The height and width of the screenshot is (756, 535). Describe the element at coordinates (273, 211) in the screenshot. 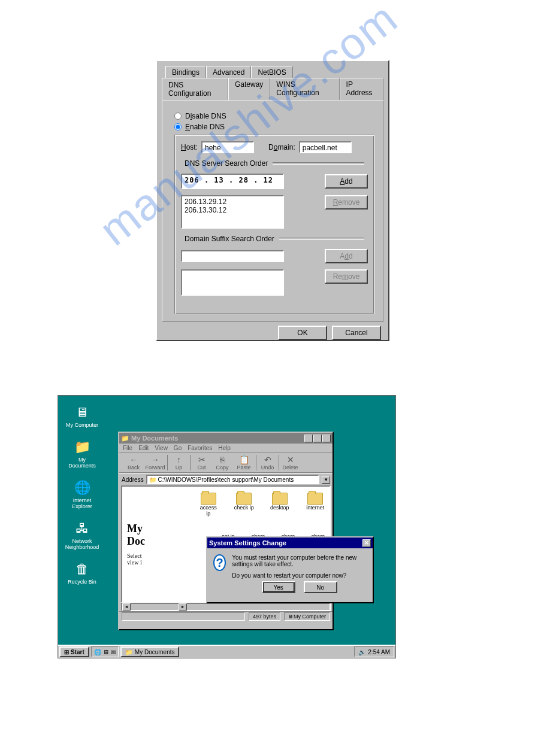

I see `dns-tab-body: Disable DNS Enable DNS Host: hehe Domain…` at that location.